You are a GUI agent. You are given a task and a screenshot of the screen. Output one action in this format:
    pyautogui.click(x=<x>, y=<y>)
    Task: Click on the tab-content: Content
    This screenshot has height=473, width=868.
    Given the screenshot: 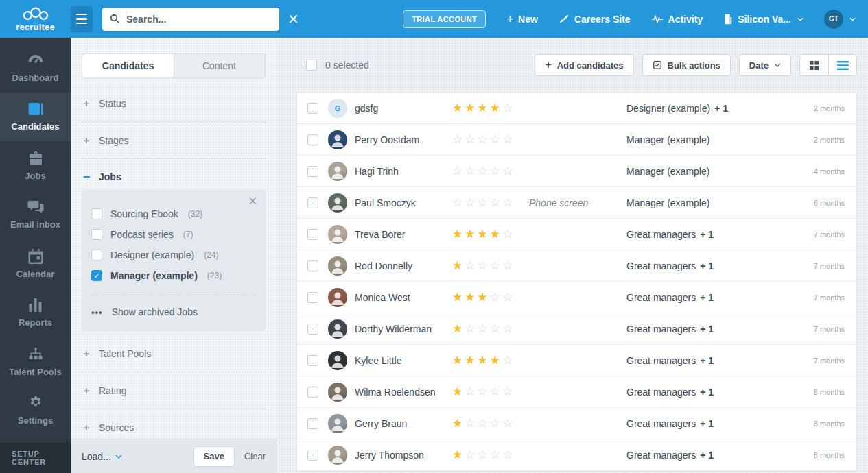 What is the action you would take?
    pyautogui.click(x=220, y=66)
    